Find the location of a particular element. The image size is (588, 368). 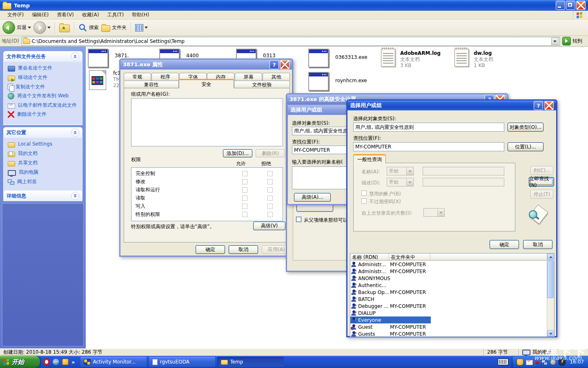

object-types-button: 对象类型(O)... is located at coordinates (526, 127).